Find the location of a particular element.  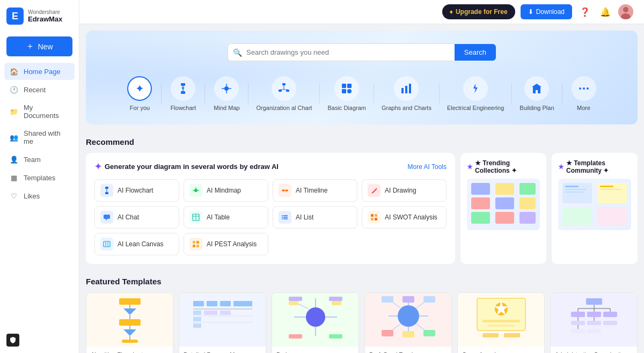

ai-tool-label: AI Table is located at coordinates (218, 217).